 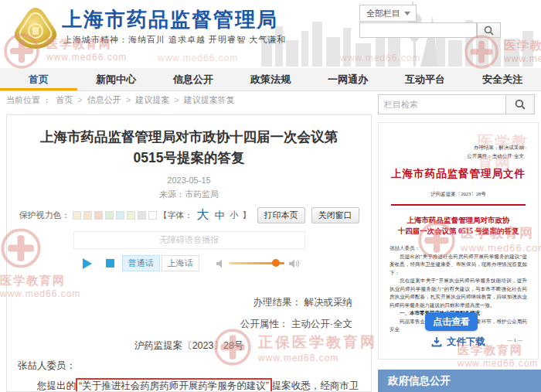 I want to click on salutation: 张喆人委员：, so click(x=189, y=366).